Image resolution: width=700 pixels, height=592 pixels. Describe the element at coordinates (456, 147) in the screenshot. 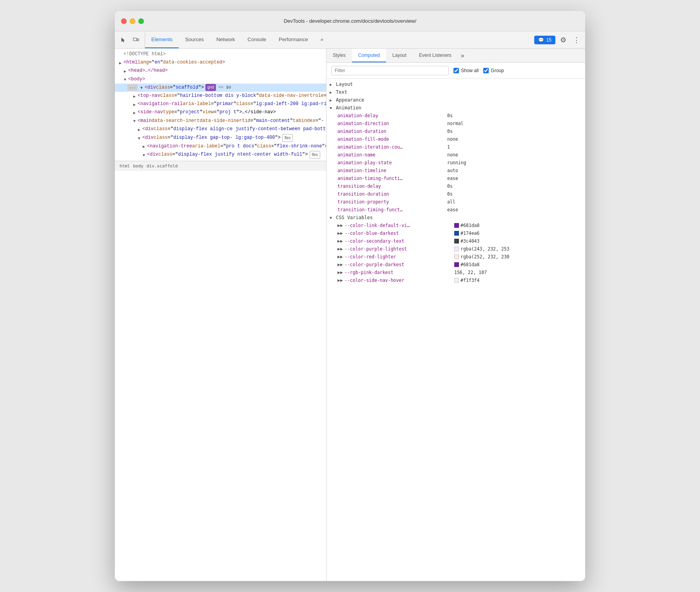

I see `prop-row: animation-iteration-cou… 1` at that location.